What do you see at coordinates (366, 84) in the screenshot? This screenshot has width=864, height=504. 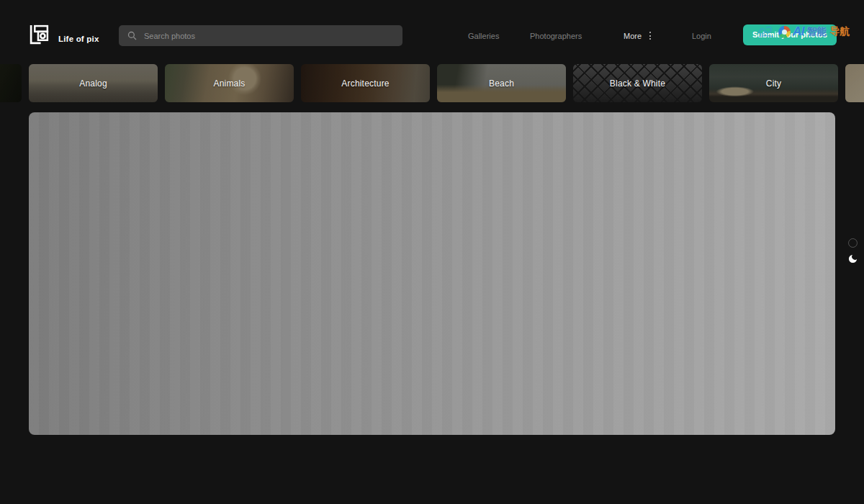 I see `category-thumb-architecture: Architecture` at bounding box center [366, 84].